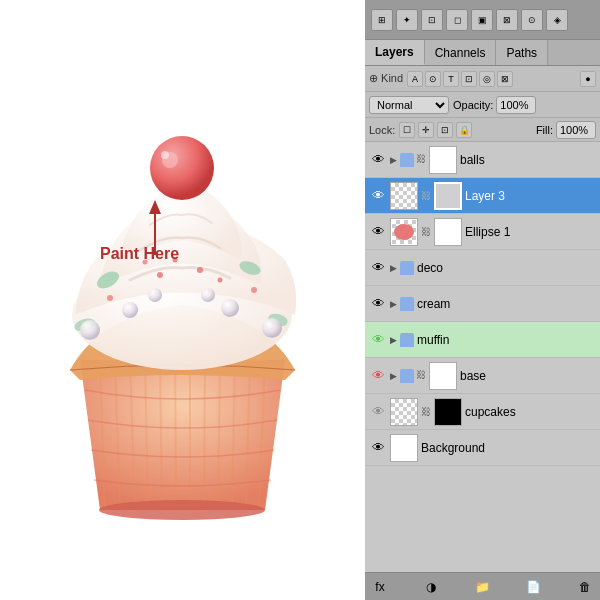 The image size is (600, 600). What do you see at coordinates (464, 130) in the screenshot?
I see `lock-icon-all: 🔒` at bounding box center [464, 130].